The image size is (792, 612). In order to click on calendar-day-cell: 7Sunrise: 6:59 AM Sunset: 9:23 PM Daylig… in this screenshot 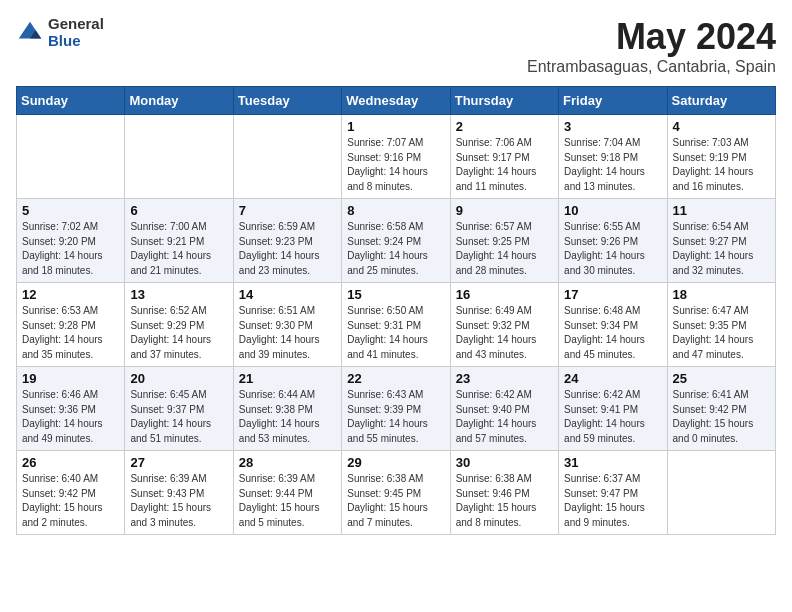, I will do `click(287, 241)`.